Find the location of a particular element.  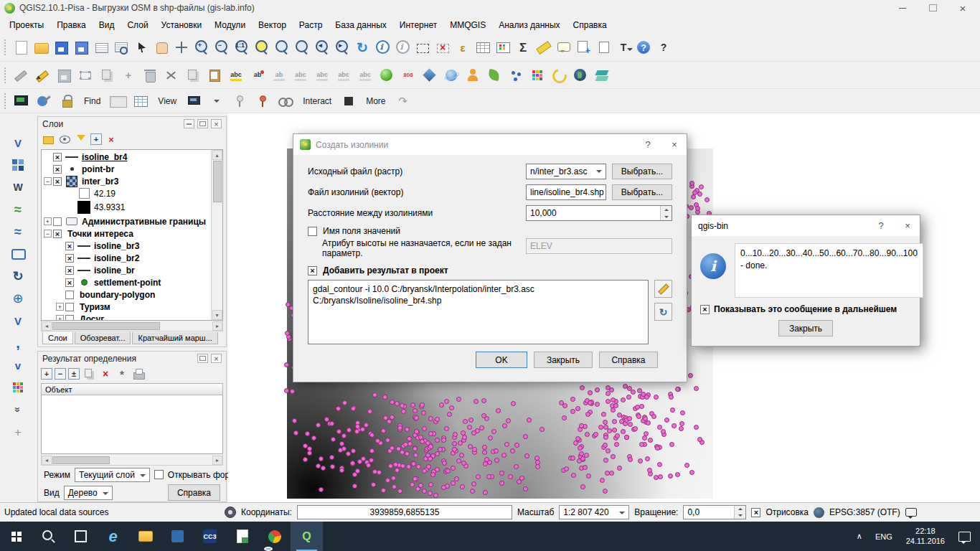

view-label: View is located at coordinates (167, 101).